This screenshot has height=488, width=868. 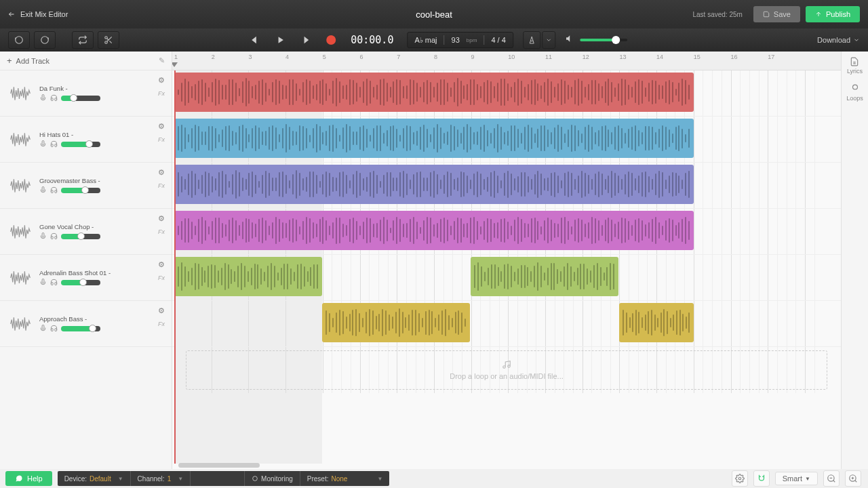 What do you see at coordinates (94, 479) in the screenshot?
I see `device-selector: Device: Default ▼` at bounding box center [94, 479].